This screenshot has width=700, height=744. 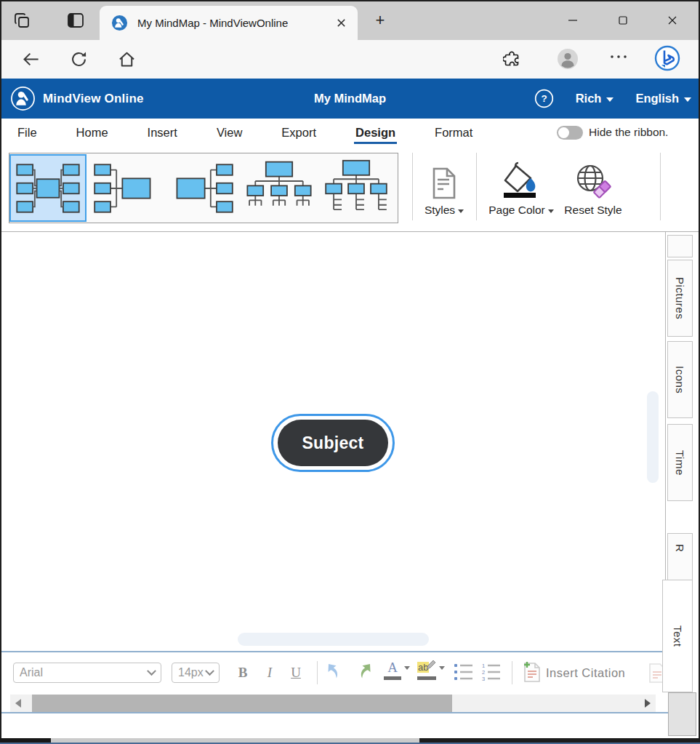 What do you see at coordinates (243, 673) in the screenshot?
I see `bold-button: B` at bounding box center [243, 673].